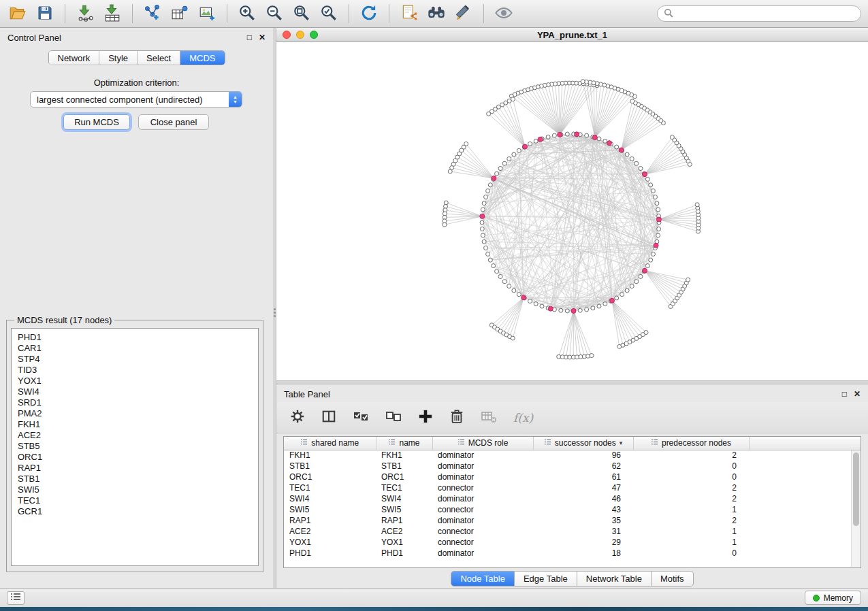 This screenshot has width=868, height=611. What do you see at coordinates (691, 444) in the screenshot?
I see `column-header-predecessor-nodes: predecessor nodes` at bounding box center [691, 444].